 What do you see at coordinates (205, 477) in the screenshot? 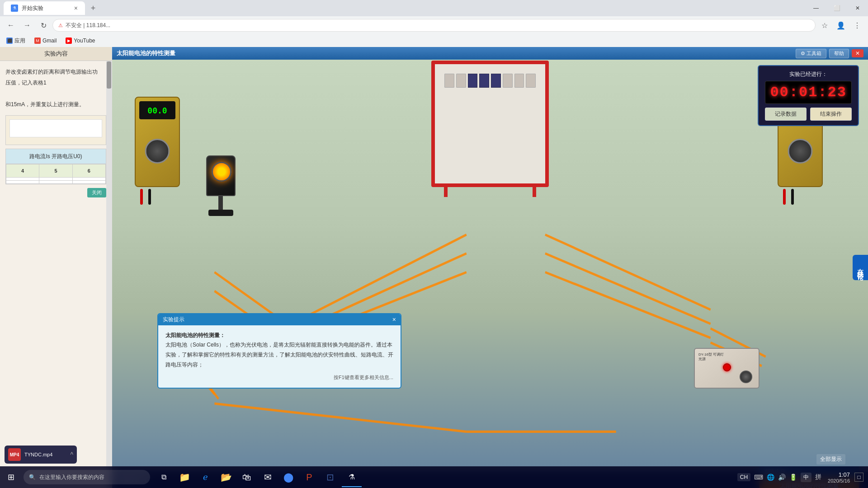
I see `ie-btn: ℯ` at bounding box center [205, 477].